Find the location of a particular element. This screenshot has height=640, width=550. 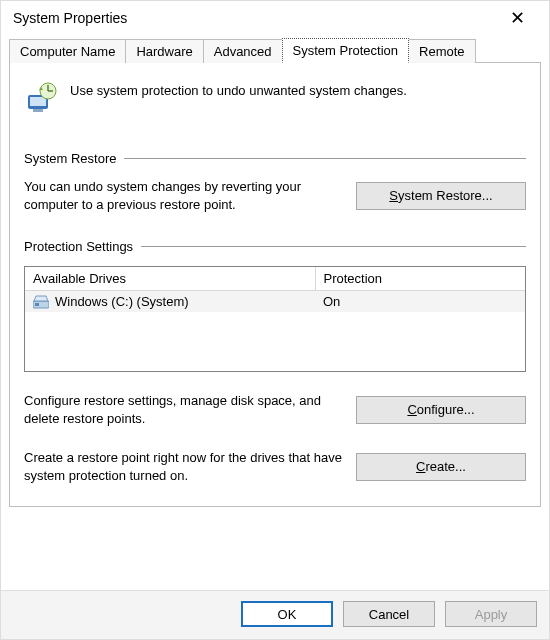

drives-table: Available Drives Protection is located at coordinates (275, 290).